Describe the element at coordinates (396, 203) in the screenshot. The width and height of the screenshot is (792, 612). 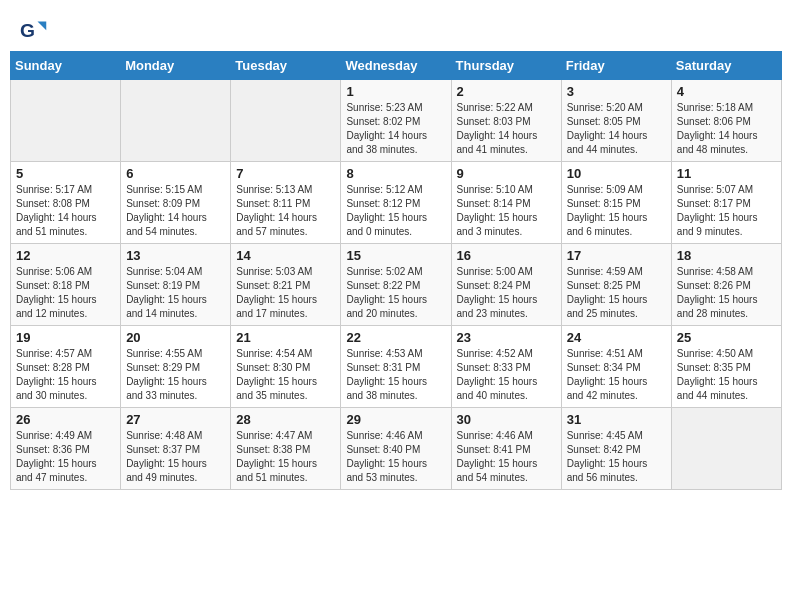
I see `calendar-cell: 8Sunrise: 5:12 AM Sunset: 8:12 PM Daylig…` at that location.